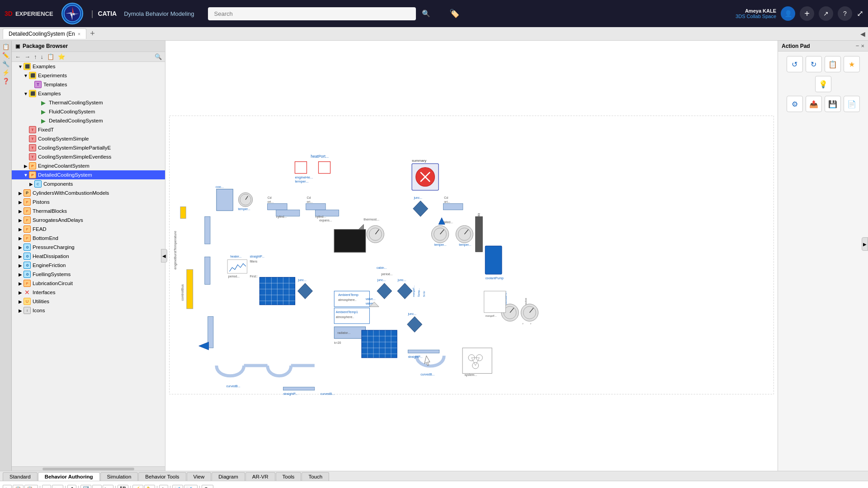 This screenshot has height=488, width=868. What do you see at coordinates (89, 130) in the screenshot?
I see `tree-item-fixedt: ▶ T FixedT` at bounding box center [89, 130].